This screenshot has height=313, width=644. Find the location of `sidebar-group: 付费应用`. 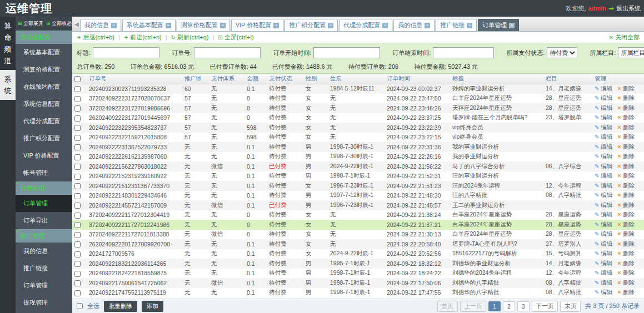

sidebar-group: 付费应用 is located at coordinates (44, 188).